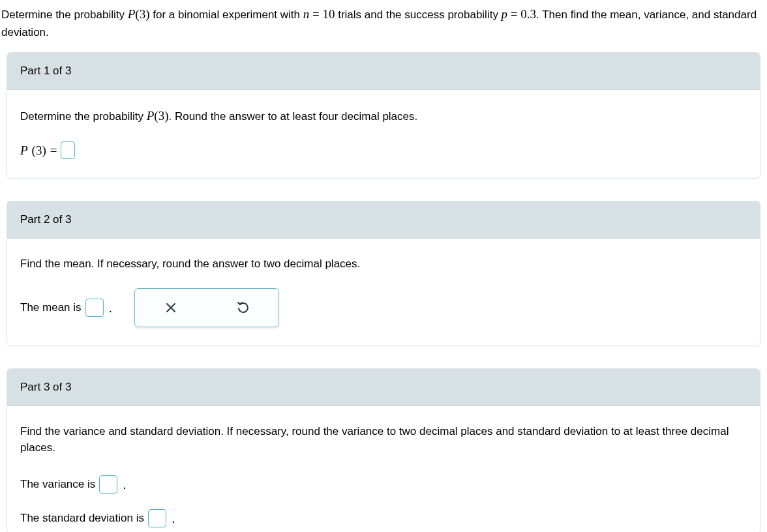 The width and height of the screenshot is (767, 532). I want to click on part2-answer-row: The mean is ., so click(384, 308).